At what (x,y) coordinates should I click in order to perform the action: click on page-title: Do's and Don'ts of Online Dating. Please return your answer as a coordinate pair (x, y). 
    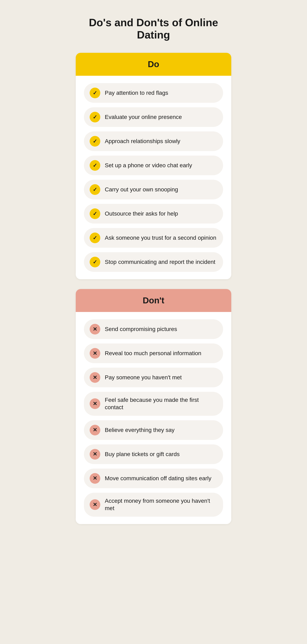
    Looking at the image, I should click on (154, 29).